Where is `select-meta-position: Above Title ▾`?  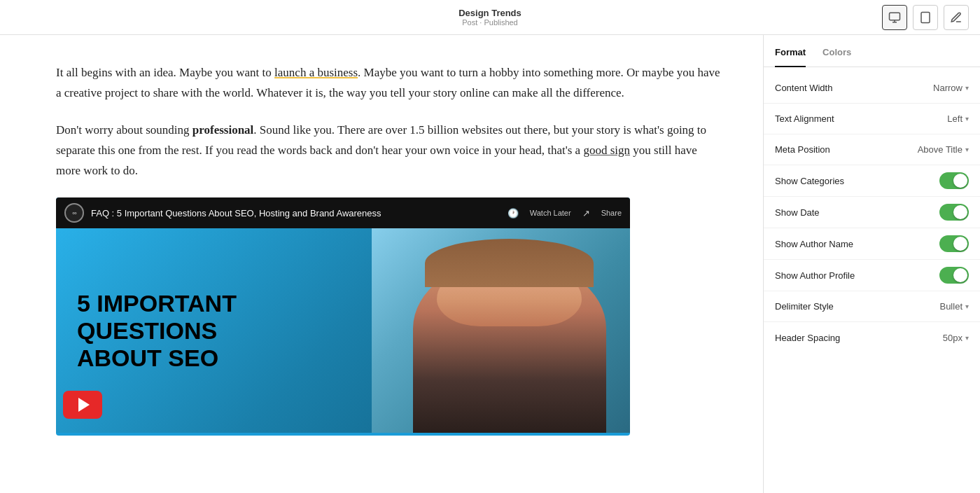
select-meta-position: Above Title ▾ is located at coordinates (944, 150).